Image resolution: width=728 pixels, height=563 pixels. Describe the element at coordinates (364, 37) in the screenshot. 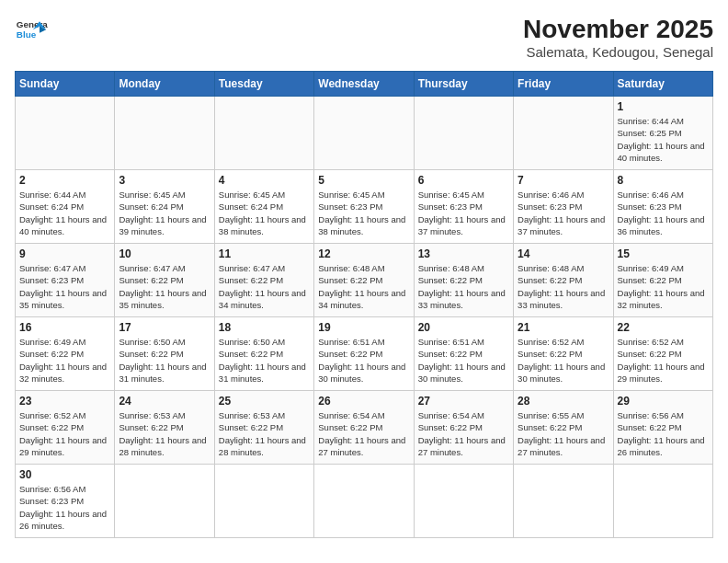

I see `header: General Blue November 2025 Salemata, Ked…` at that location.